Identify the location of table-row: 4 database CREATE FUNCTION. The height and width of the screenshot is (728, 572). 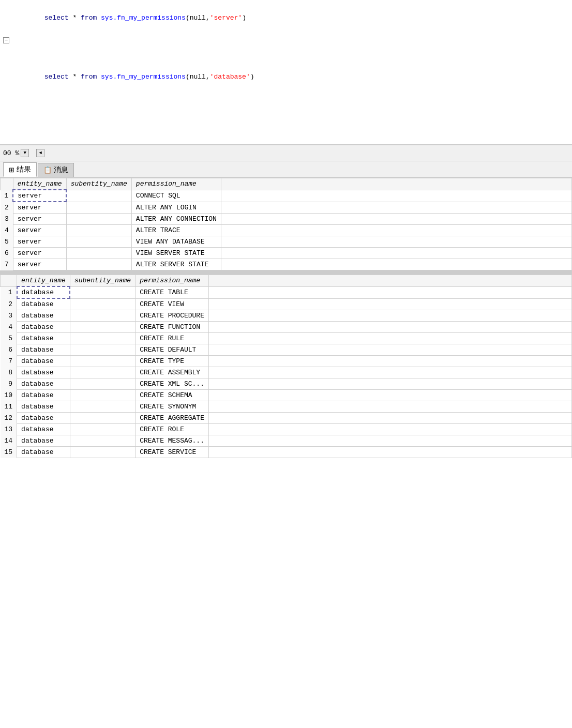
(287, 327).